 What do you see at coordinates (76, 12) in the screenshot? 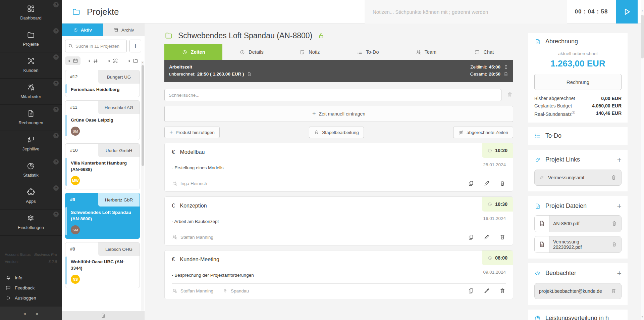
I see `folder-icon` at bounding box center [76, 12].